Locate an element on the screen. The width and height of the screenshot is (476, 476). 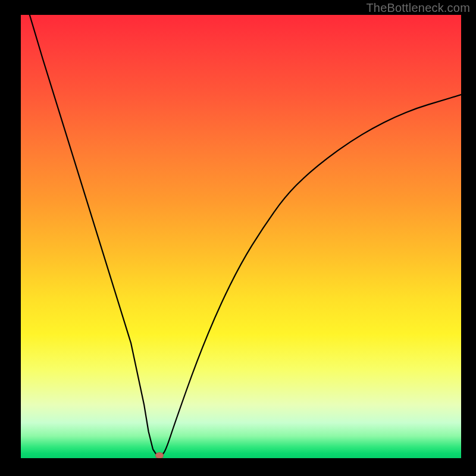
optimal-point-marker is located at coordinates (159, 455).